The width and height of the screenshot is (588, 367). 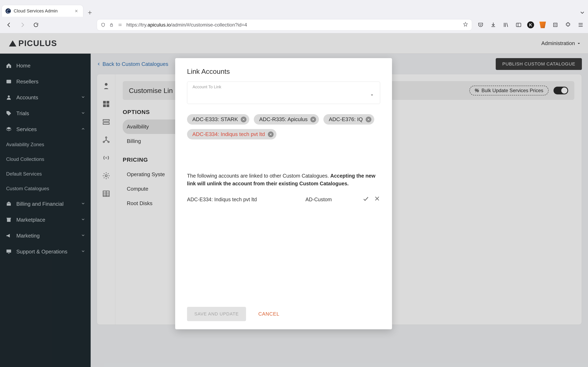 What do you see at coordinates (217, 314) in the screenshot?
I see `save-and-update-button: SAVE AND UPDATE` at bounding box center [217, 314].